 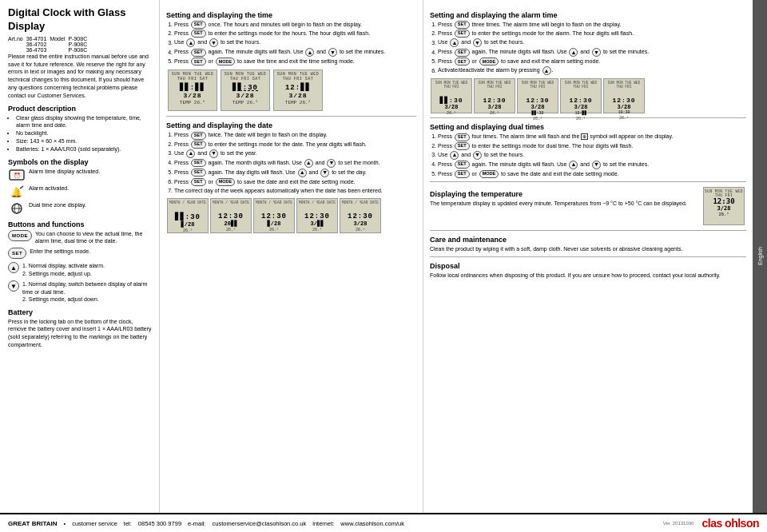 I want to click on footer-ver: Ver. 20131030, so click(x=679, y=523).